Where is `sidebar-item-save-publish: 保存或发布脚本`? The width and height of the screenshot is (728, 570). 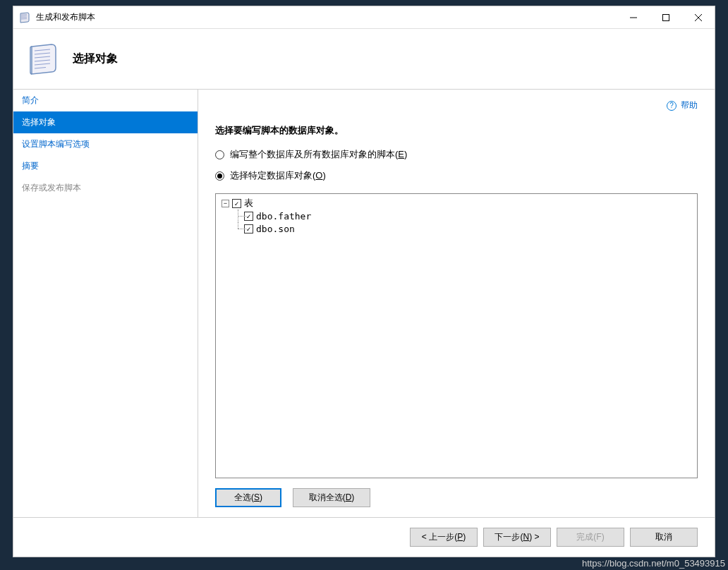 sidebar-item-save-publish: 保存或发布脚本 is located at coordinates (106, 188).